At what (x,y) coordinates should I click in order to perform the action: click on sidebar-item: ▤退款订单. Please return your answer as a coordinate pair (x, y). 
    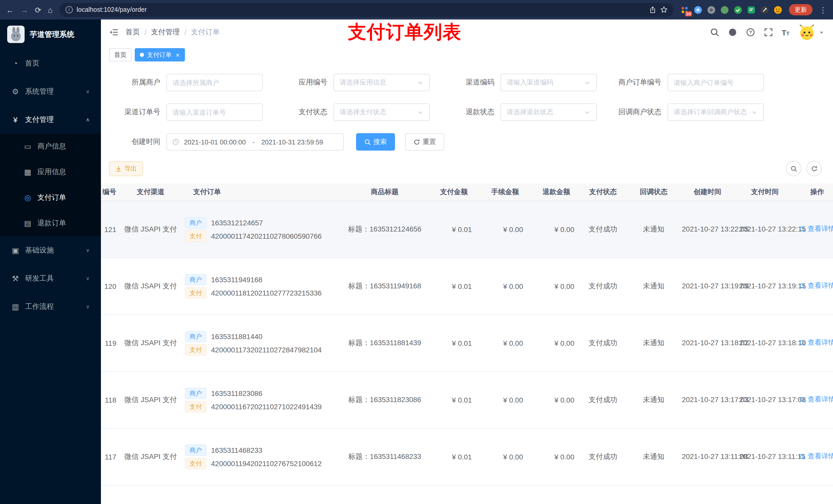
    Looking at the image, I should click on (51, 223).